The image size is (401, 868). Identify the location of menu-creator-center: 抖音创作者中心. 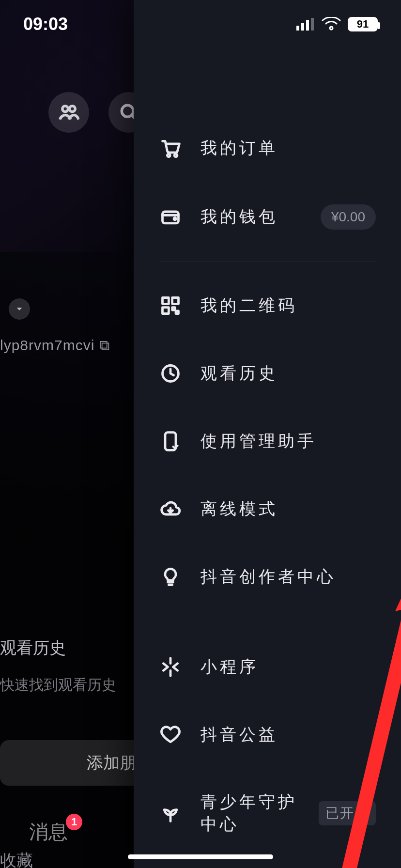
(267, 577).